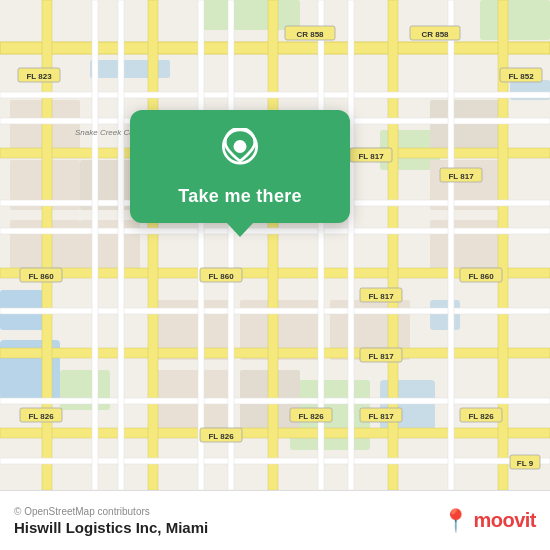 The height and width of the screenshot is (550, 550). What do you see at coordinates (111, 512) in the screenshot?
I see `map-attribution: © OpenStreetMap contributors` at bounding box center [111, 512].